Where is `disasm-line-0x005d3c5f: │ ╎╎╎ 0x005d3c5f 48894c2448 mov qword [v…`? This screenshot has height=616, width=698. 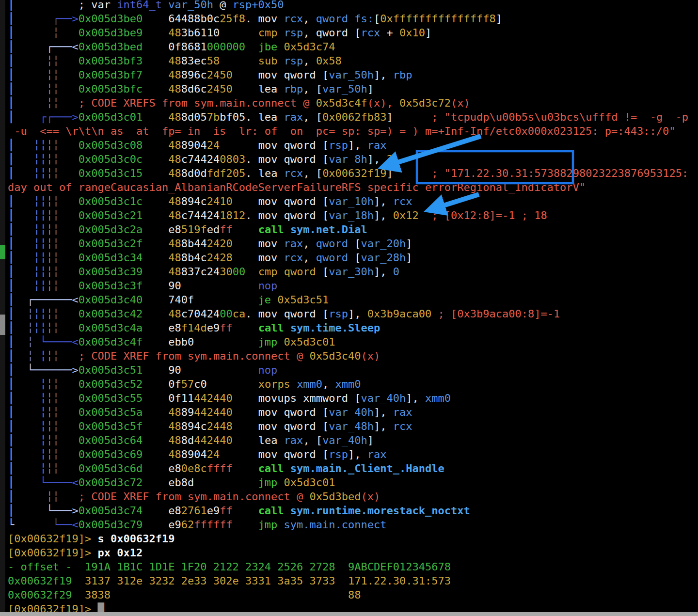
disasm-line-0x005d3c5f: │ ╎╎╎ 0x005d3c5f 48894c2448 mov qword [v… is located at coordinates (348, 426).